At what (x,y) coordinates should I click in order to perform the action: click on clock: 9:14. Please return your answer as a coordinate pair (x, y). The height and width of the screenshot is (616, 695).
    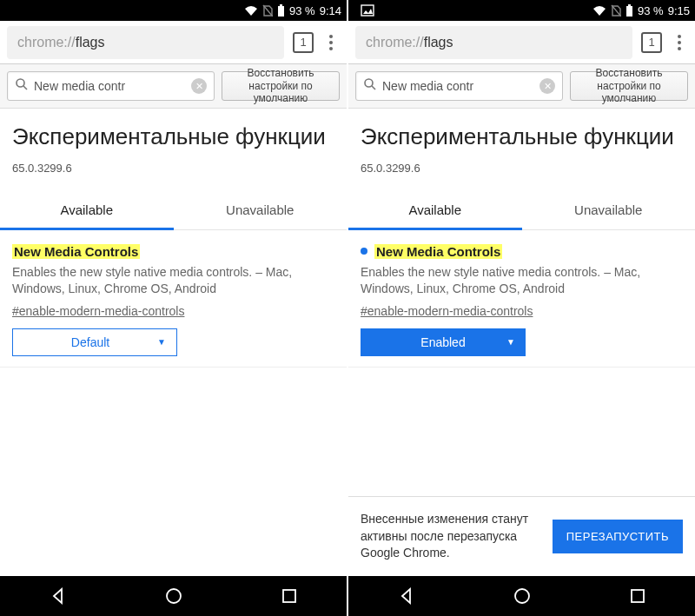
    Looking at the image, I should click on (330, 10).